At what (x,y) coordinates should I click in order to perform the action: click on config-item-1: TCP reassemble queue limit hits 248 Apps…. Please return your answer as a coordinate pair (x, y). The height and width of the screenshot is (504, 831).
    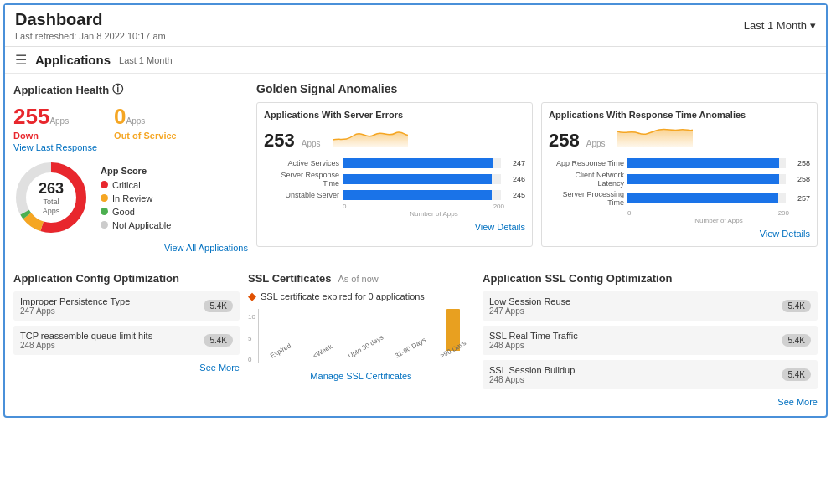
    Looking at the image, I should click on (126, 340).